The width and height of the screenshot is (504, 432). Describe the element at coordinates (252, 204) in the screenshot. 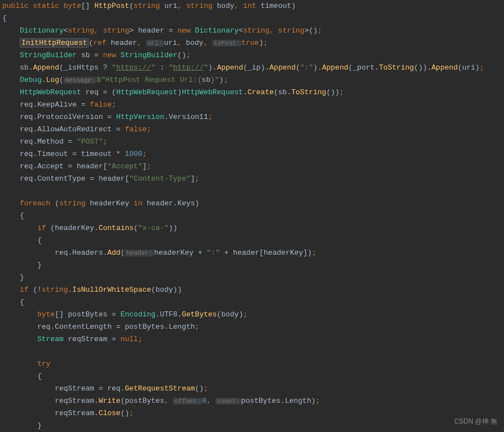

I see `code-line: foreach (string headerKey in header.Keys…` at that location.